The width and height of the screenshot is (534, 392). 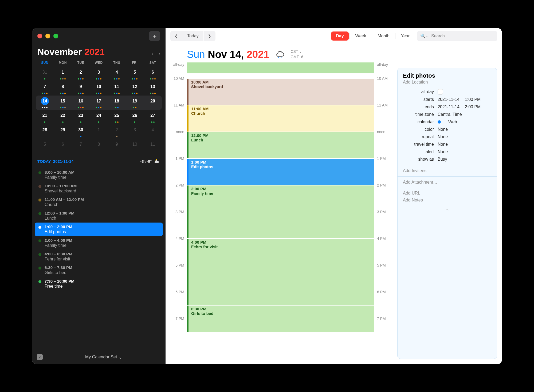 What do you see at coordinates (447, 193) in the screenshot?
I see `url-field` at bounding box center [447, 193].